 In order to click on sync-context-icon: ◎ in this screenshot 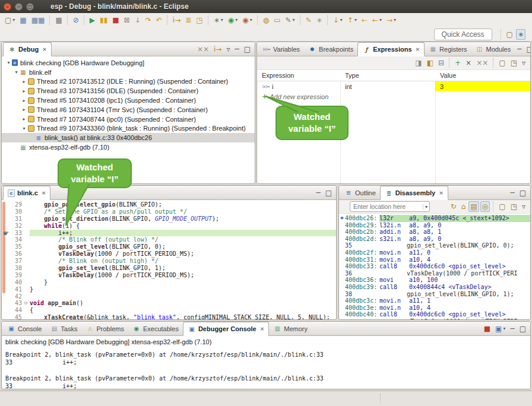, I will do `click(485, 207)`.